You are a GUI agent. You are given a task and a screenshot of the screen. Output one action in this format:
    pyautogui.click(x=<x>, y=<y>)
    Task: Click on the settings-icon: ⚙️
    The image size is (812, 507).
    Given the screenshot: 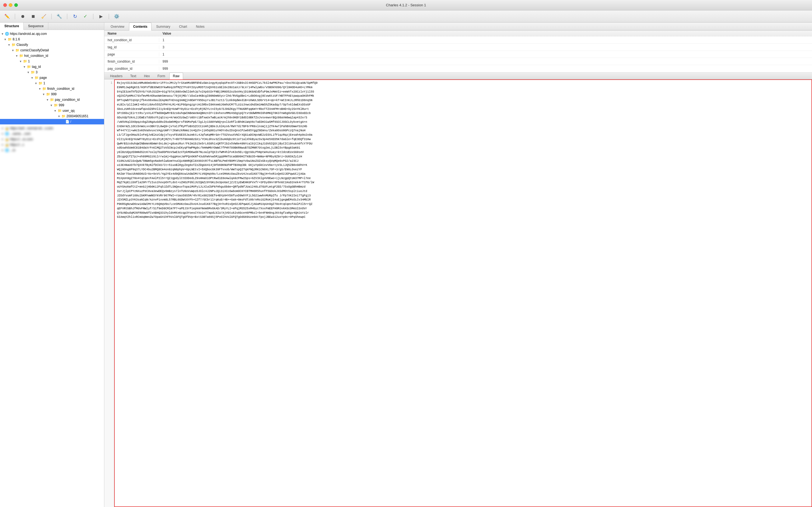 What is the action you would take?
    pyautogui.click(x=117, y=17)
    